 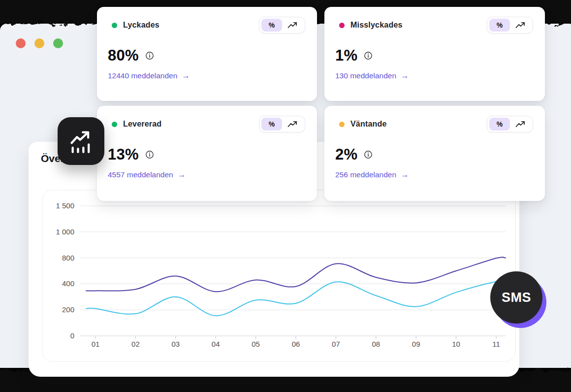 I want to click on messages-link: 4557 meddelanden →, so click(x=207, y=174).